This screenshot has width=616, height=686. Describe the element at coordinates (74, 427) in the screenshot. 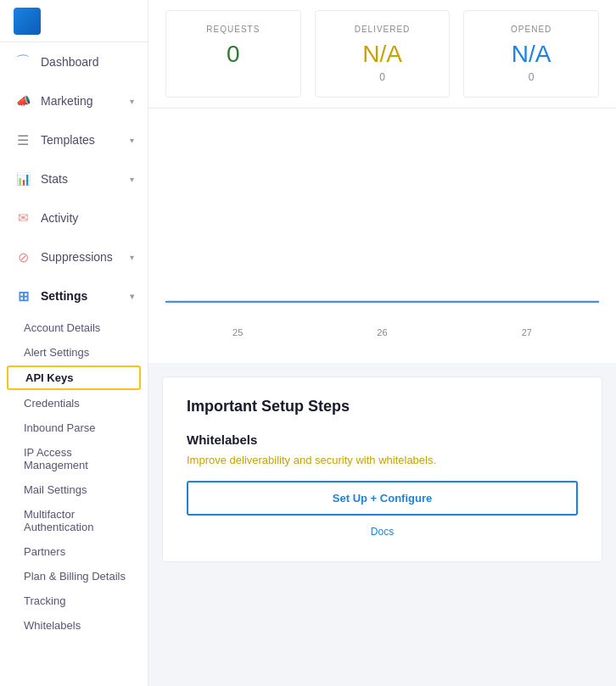

I see `sidebar-item-inbound-parse: Inbound Parse` at that location.